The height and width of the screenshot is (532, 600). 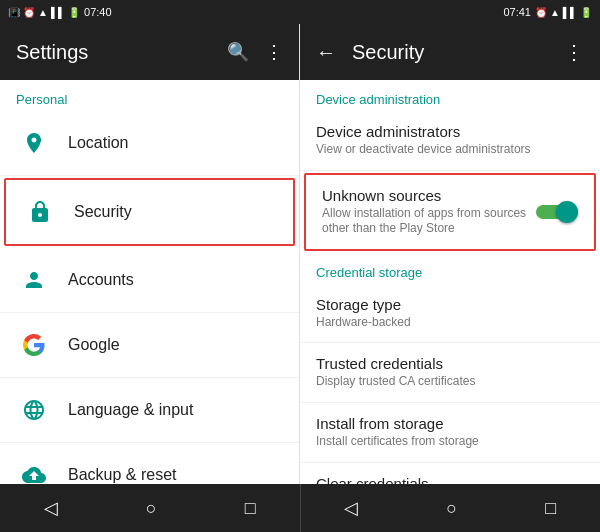 I want to click on recents-nav-right: □, so click(x=550, y=508).